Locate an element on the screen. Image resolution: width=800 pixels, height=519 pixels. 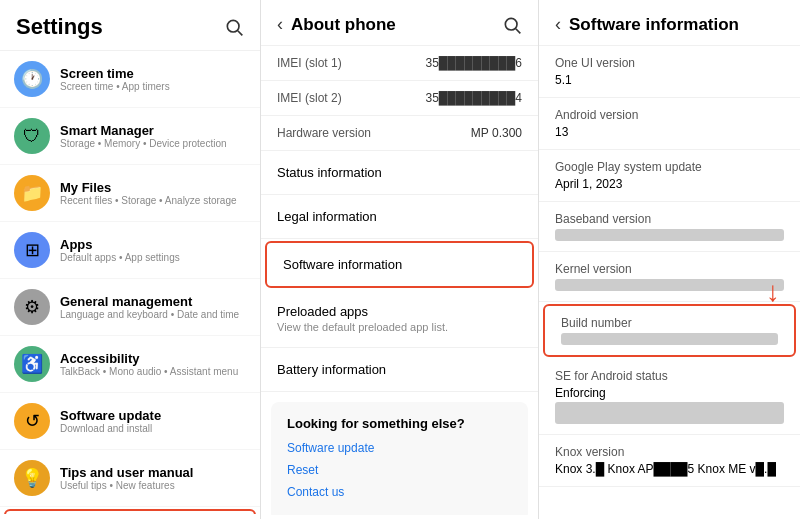
info-row: IMEI (slot 2)35█████████4 is located at coordinates (400, 98).